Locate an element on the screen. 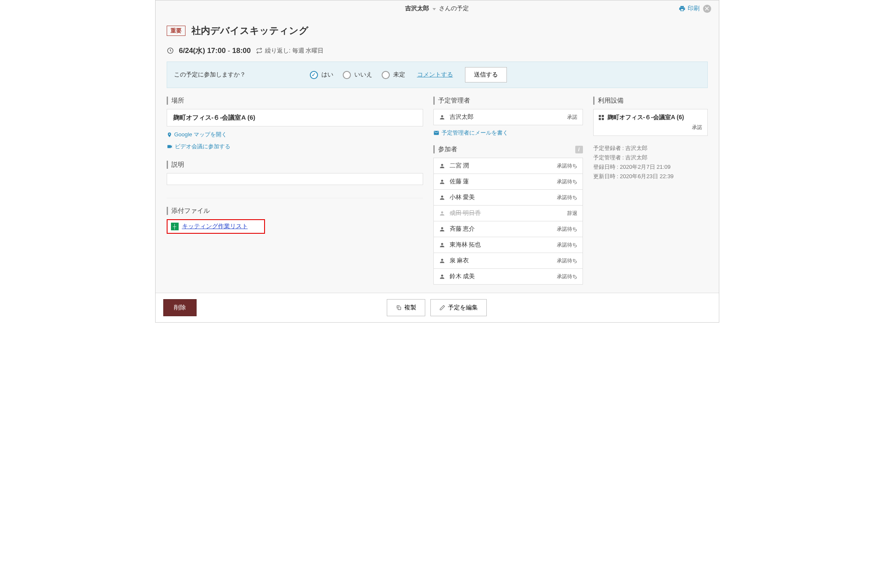 The width and height of the screenshot is (874, 588). rsvp-undecided-radio is located at coordinates (386, 75).